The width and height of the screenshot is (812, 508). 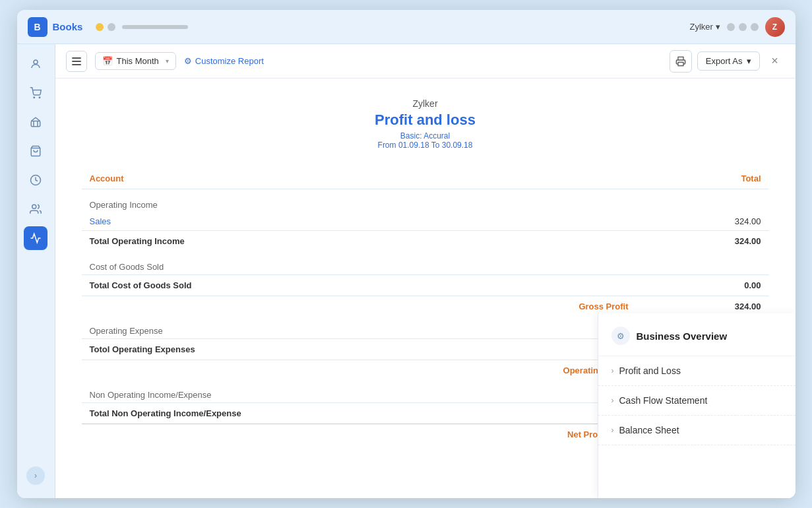 I want to click on sidebar-item-shopping, so click(x=36, y=151).